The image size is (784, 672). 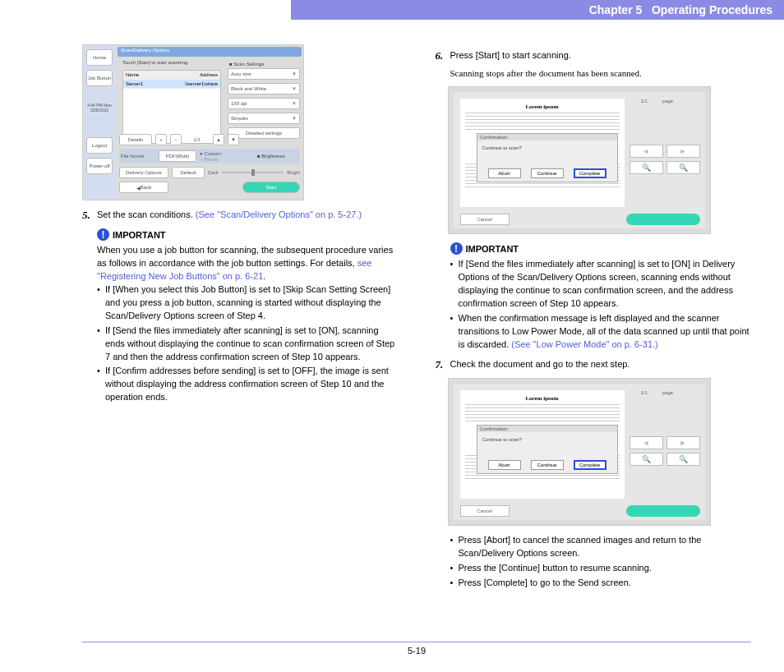 I want to click on step-7-number: 7., so click(x=441, y=365).